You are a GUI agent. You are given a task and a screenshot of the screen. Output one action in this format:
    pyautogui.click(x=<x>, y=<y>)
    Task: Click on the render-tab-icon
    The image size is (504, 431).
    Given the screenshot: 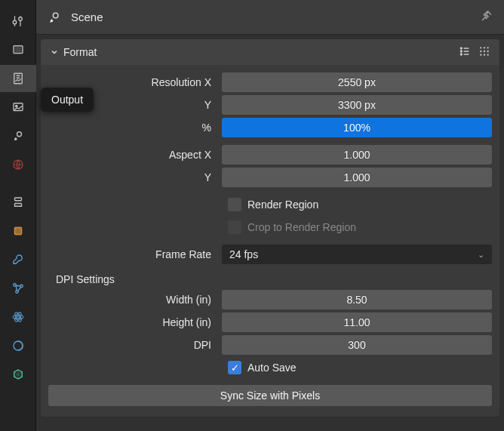 What is the action you would take?
    pyautogui.click(x=18, y=50)
    